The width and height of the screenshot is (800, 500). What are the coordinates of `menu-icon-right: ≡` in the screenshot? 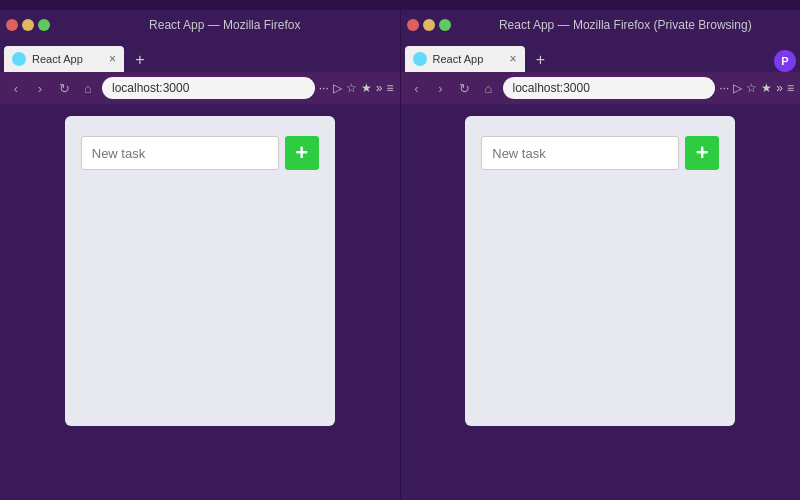 It's located at (790, 88).